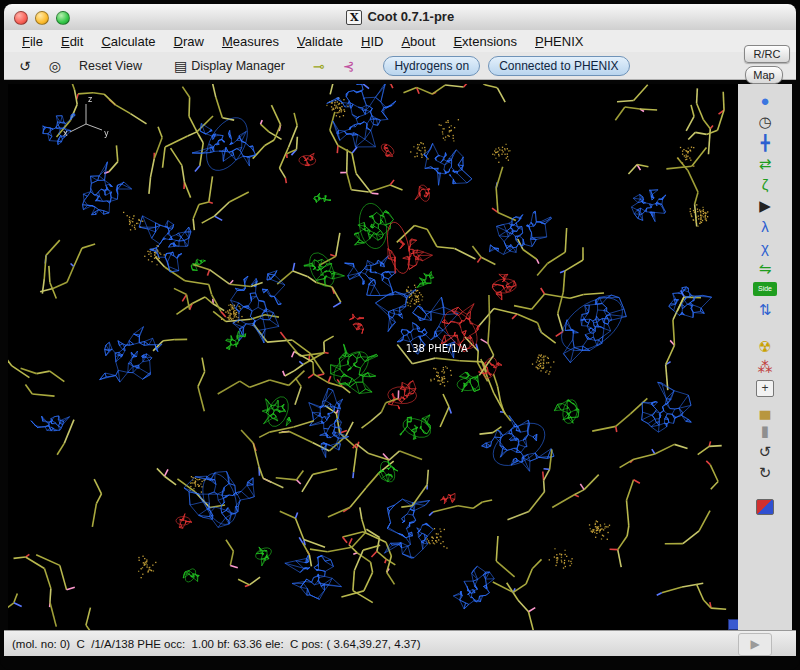 The width and height of the screenshot is (800, 670). What do you see at coordinates (764, 75) in the screenshot?
I see `map-button: Map` at bounding box center [764, 75].